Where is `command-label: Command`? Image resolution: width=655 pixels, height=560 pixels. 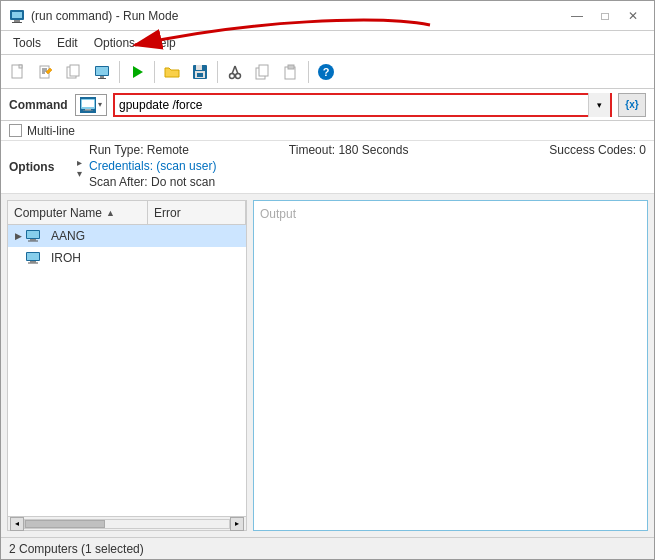 command-label: Command is located at coordinates (39, 105).